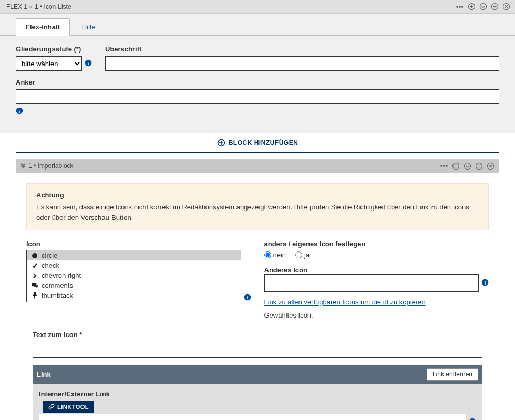  What do you see at coordinates (302, 49) in the screenshot?
I see `ueberschrift-label: Überschrift` at bounding box center [302, 49].